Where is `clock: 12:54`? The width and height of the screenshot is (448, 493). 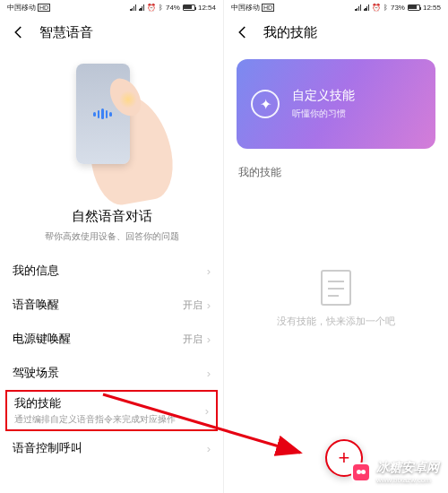
clock: 12:54 is located at coordinates (207, 7).